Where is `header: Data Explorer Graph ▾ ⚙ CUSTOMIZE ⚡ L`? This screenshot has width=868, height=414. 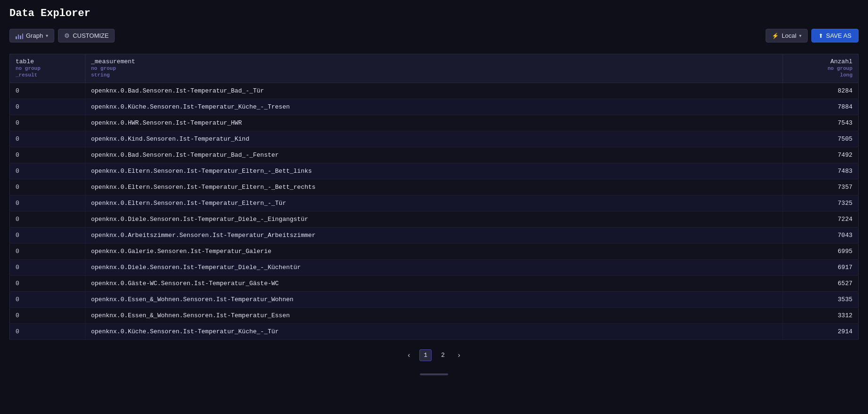 header: Data Explorer Graph ▾ ⚙ CUSTOMIZE ⚡ L is located at coordinates (434, 25).